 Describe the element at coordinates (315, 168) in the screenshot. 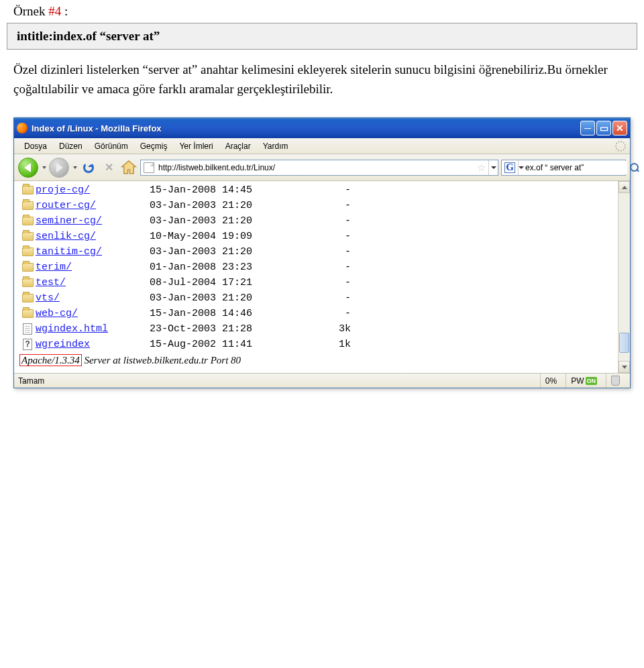

I see `url-input` at that location.